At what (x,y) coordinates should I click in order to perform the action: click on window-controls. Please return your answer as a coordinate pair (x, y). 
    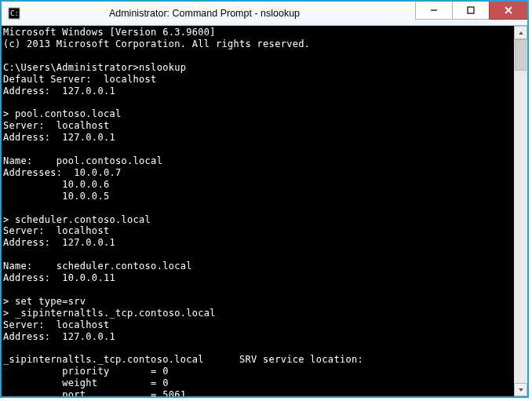
    Looking at the image, I should click on (471, 10).